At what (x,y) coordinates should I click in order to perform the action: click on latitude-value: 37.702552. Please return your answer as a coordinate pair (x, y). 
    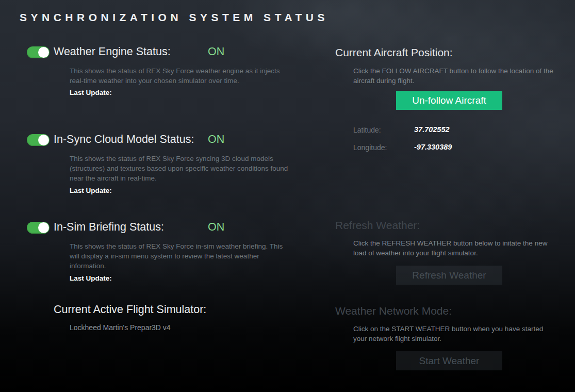
    Looking at the image, I should click on (432, 129).